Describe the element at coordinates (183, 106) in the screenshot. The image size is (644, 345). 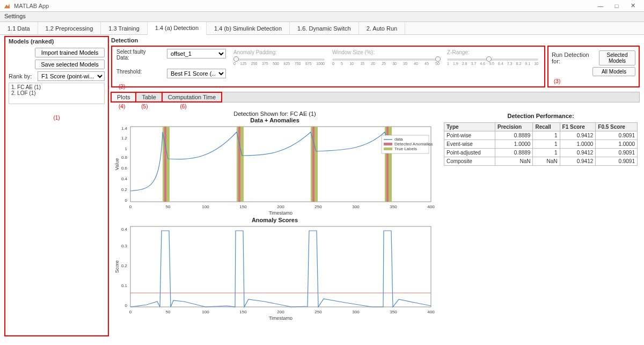
I see `annotation-6: (6)` at that location.